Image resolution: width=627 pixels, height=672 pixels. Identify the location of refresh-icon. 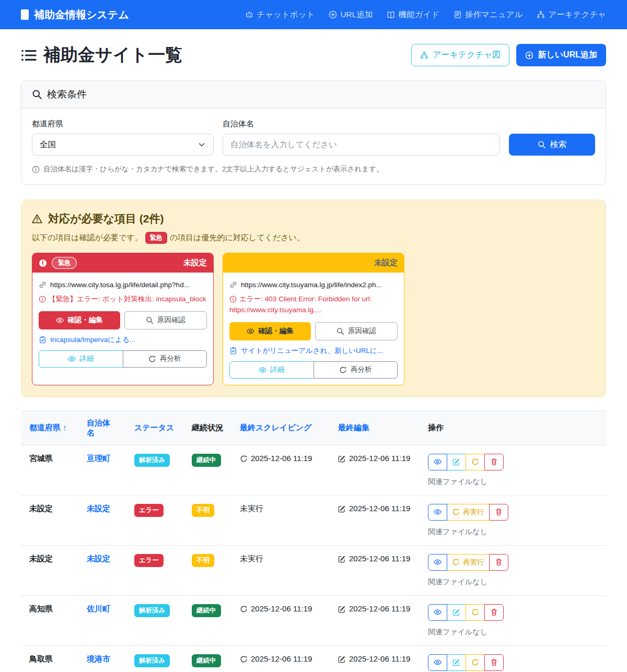
(456, 562).